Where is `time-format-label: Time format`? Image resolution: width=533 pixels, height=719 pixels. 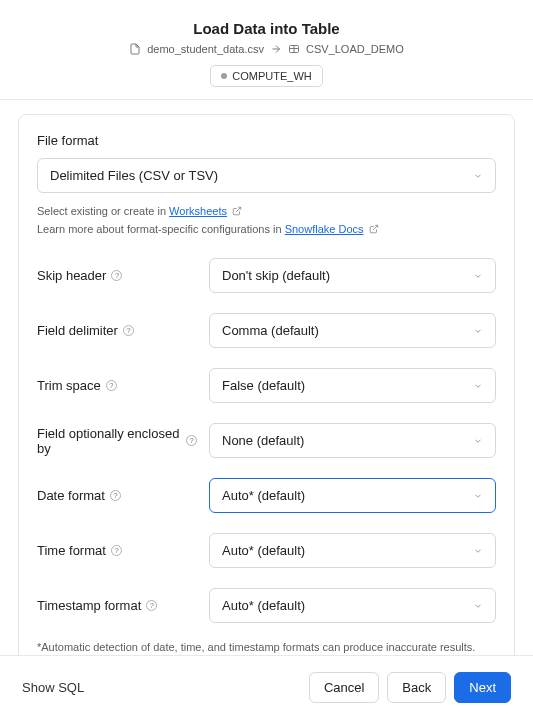
time-format-label: Time format is located at coordinates (72, 550).